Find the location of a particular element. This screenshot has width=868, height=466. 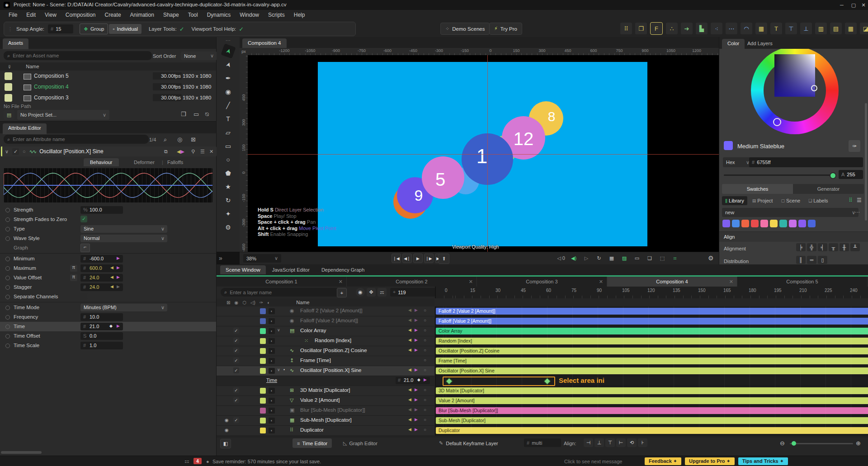

track-row: Random [Index] is located at coordinates (652, 341).